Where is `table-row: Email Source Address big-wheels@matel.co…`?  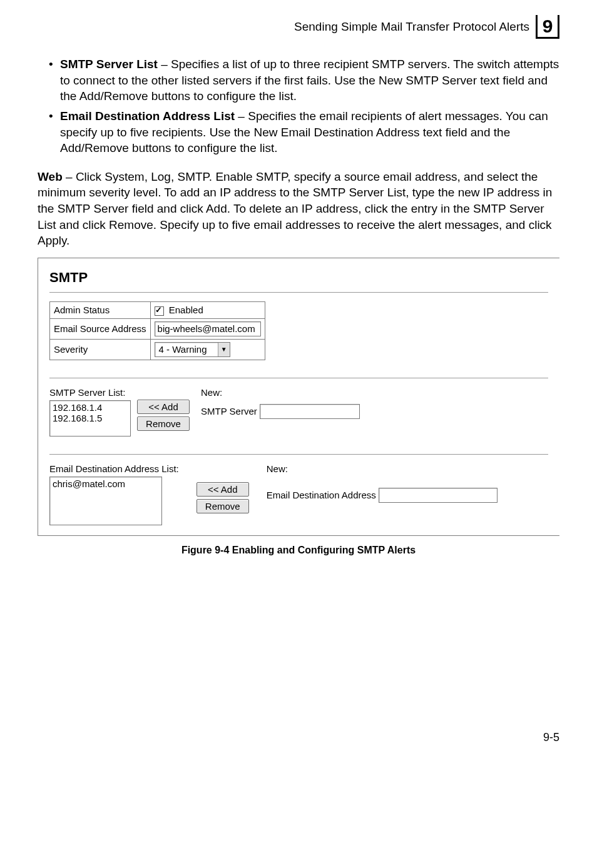
table-row: Email Source Address big-wheels@matel.co… is located at coordinates (158, 329).